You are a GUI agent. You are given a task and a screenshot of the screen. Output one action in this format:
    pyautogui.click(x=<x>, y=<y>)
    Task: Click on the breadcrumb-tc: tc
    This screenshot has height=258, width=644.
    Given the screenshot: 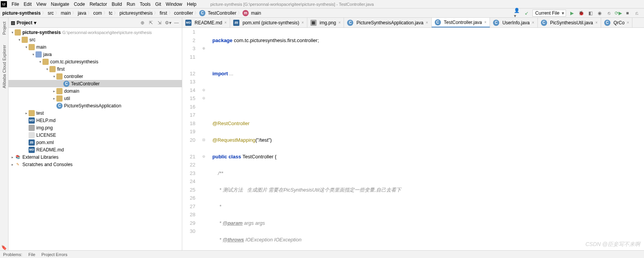 What is the action you would take?
    pyautogui.click(x=110, y=13)
    